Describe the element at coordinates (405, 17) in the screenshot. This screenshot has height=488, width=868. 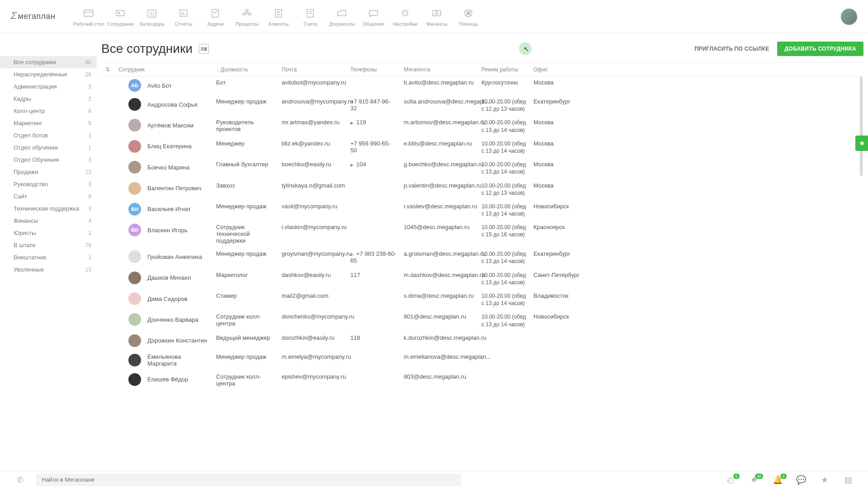
I see `nav-item-10: Настройки` at that location.